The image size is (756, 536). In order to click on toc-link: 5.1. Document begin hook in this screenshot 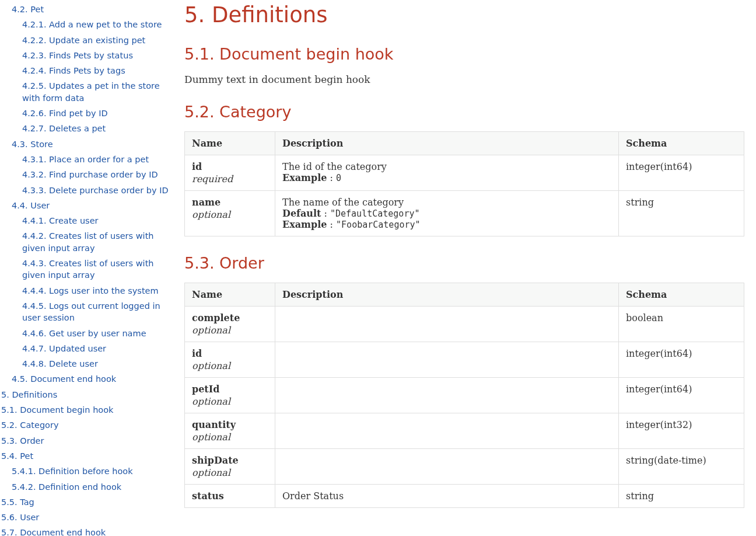, I will do `click(87, 410)`.